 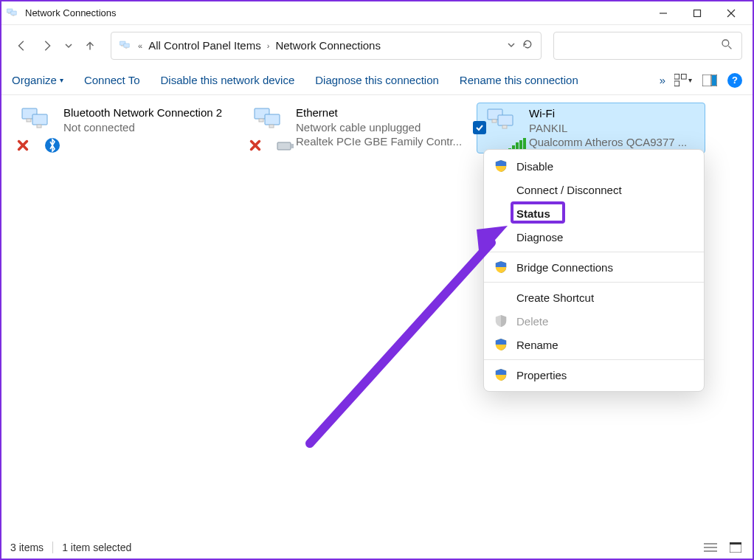 I want to click on search-box, so click(x=648, y=46).